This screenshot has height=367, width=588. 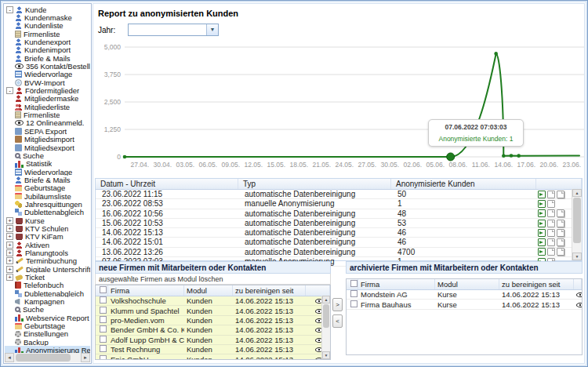 What do you see at coordinates (47, 82) in the screenshot?
I see `sidebar-item: BVW-Import` at bounding box center [47, 82].